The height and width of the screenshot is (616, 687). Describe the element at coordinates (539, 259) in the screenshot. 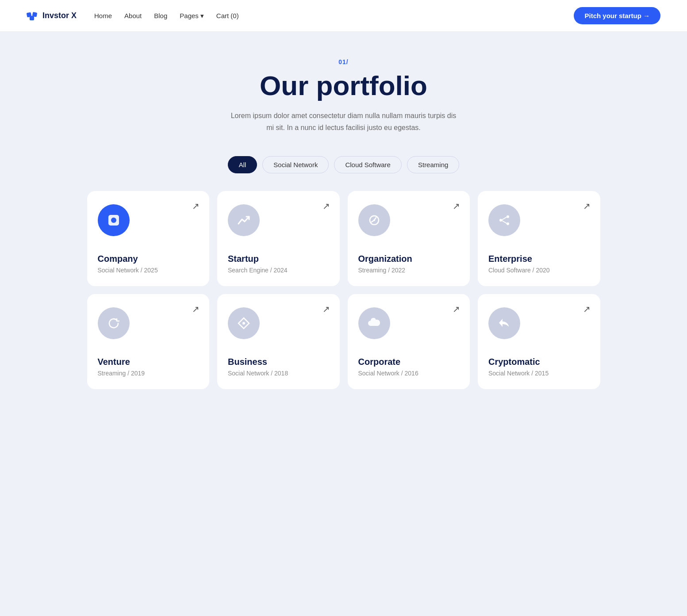

I see `card-name: Enterprise` at that location.